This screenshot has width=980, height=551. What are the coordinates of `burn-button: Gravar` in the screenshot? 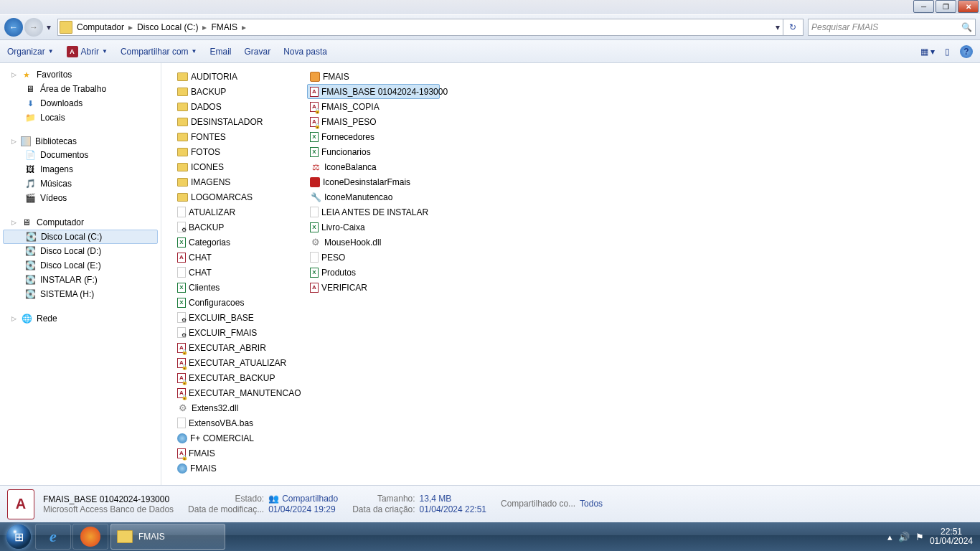 It's located at (258, 52).